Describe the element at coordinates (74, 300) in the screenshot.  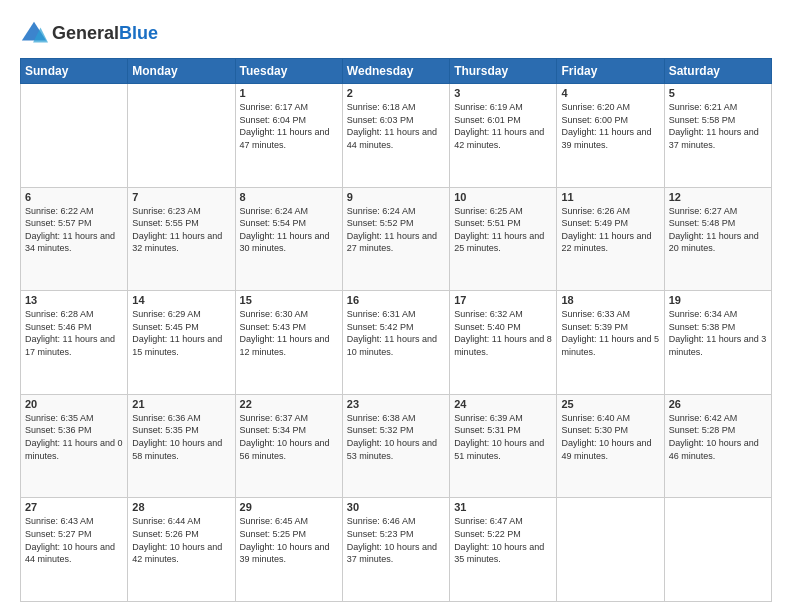
I see `day-number: 13` at that location.